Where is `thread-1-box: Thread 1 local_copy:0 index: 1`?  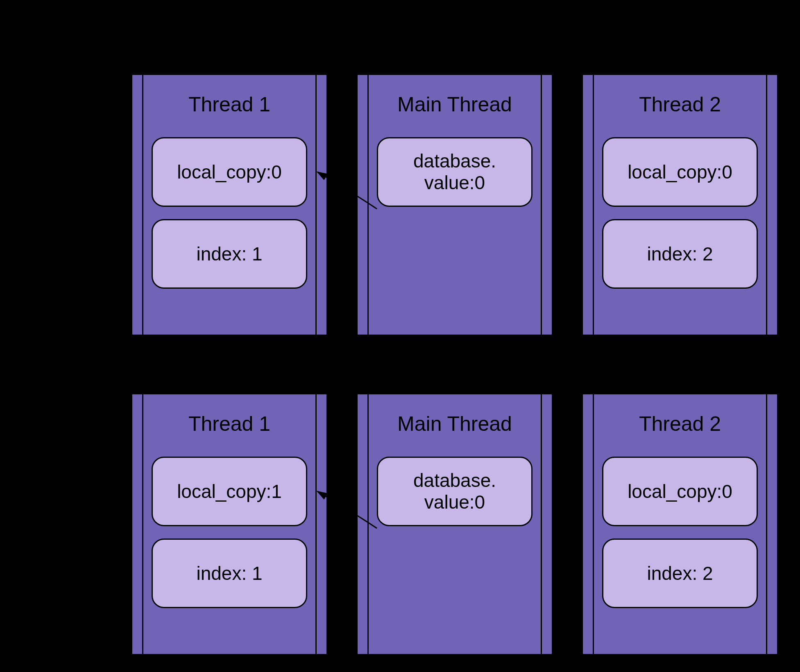 thread-1-box: Thread 1 local_copy:0 index: 1 is located at coordinates (229, 205).